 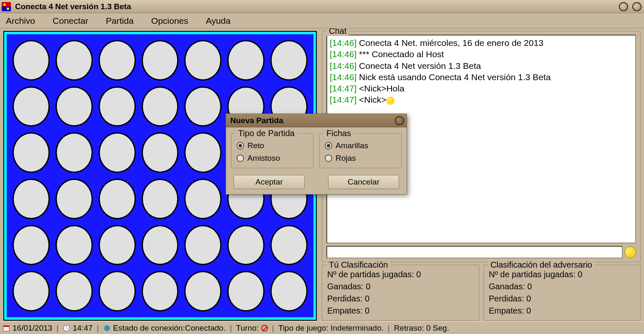 What do you see at coordinates (338, 32) in the screenshot?
I see `chat-title: Chat` at bounding box center [338, 32].